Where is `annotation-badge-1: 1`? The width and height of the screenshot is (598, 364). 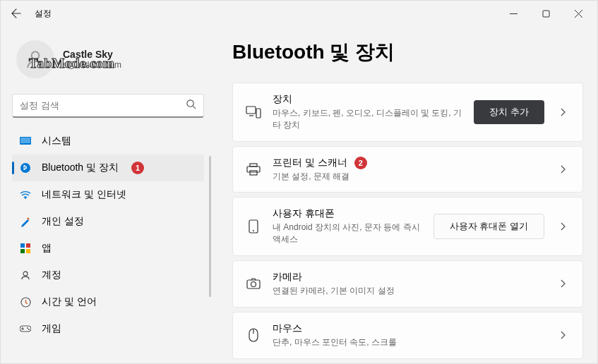
annotation-badge-1: 1 is located at coordinates (138, 168).